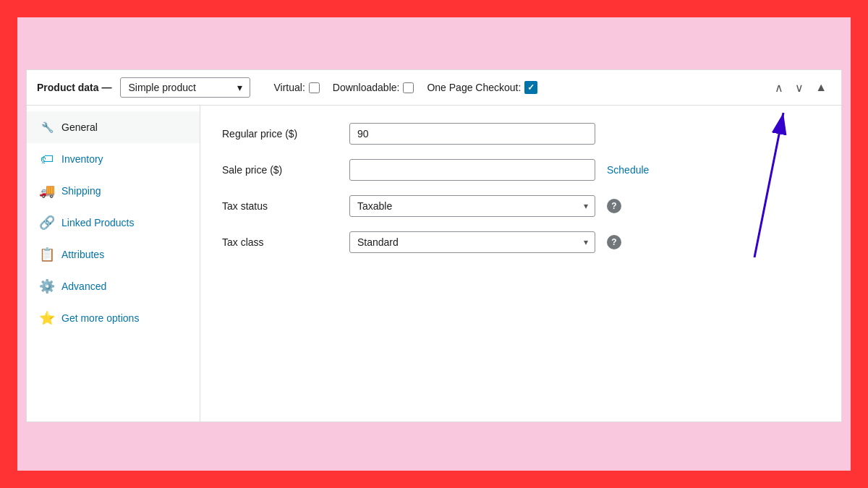  What do you see at coordinates (801, 88) in the screenshot?
I see `header-controls: ∧ ∨ ▲` at bounding box center [801, 88].